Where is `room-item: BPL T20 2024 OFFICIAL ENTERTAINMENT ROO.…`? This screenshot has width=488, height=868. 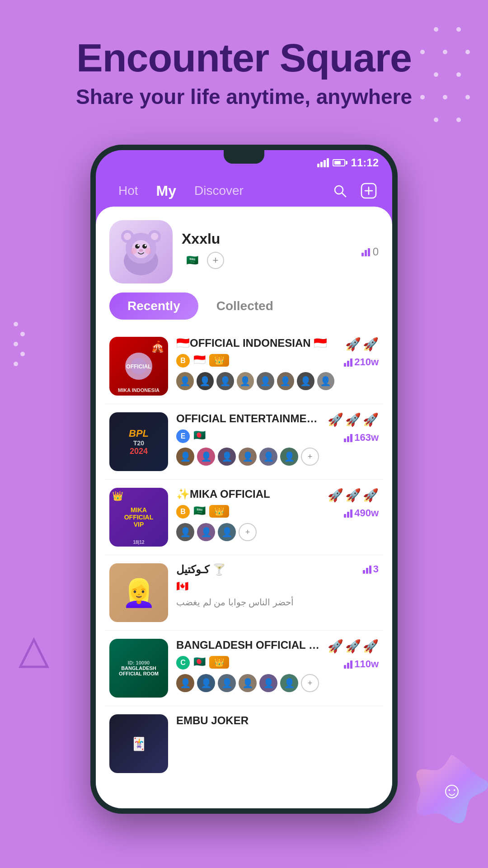
room-item: BPL T20 2024 OFFICIAL ENTERTAINMENT ROO.… is located at coordinates (244, 442).